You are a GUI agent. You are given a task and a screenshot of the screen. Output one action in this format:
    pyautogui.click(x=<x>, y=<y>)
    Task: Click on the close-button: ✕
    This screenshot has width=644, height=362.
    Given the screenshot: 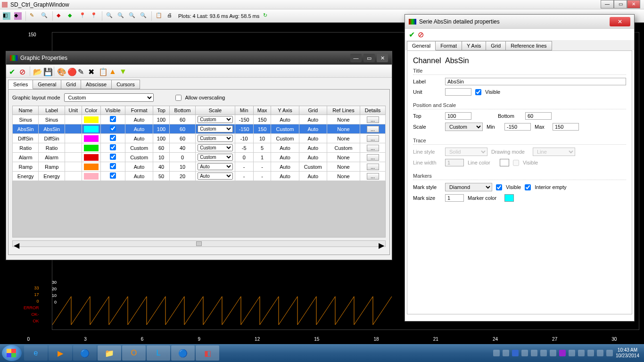 What is the action you would take?
    pyautogui.click(x=634, y=4)
    